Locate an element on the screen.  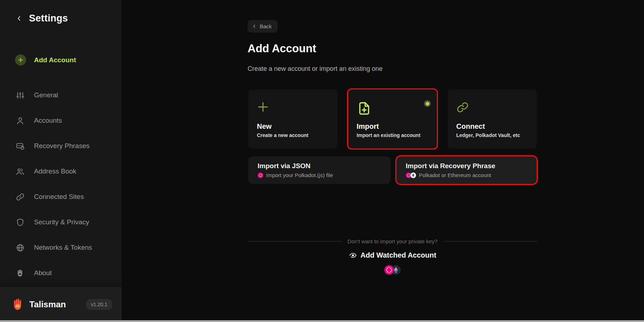
card-title: Connect is located at coordinates (493, 127).